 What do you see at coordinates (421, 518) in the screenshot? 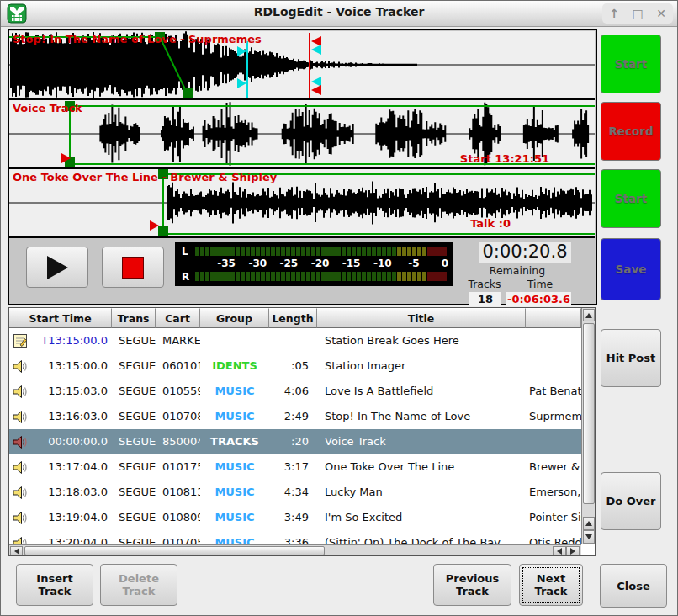
I see `row-title: I'm So Excited` at bounding box center [421, 518].